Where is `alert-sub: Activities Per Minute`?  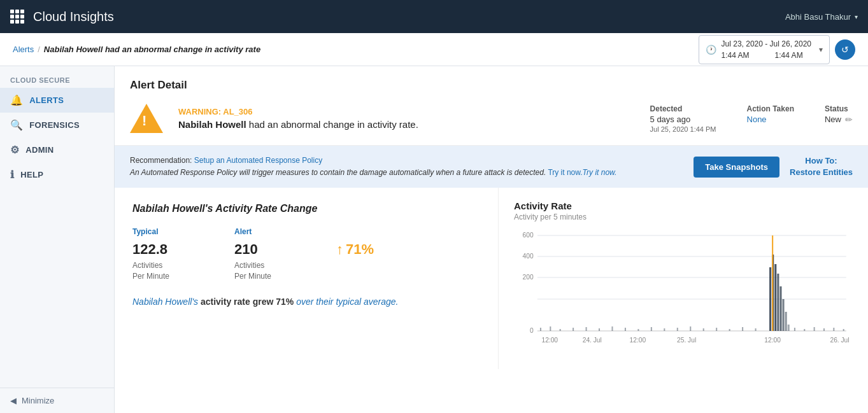
alert-sub: Activities Per Minute is located at coordinates (266, 271).